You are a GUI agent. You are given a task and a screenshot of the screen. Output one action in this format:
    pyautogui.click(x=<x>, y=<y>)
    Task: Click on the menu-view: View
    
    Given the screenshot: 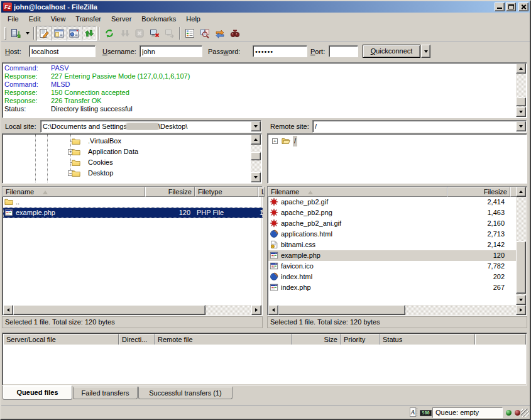 What is the action you would take?
    pyautogui.click(x=58, y=19)
    